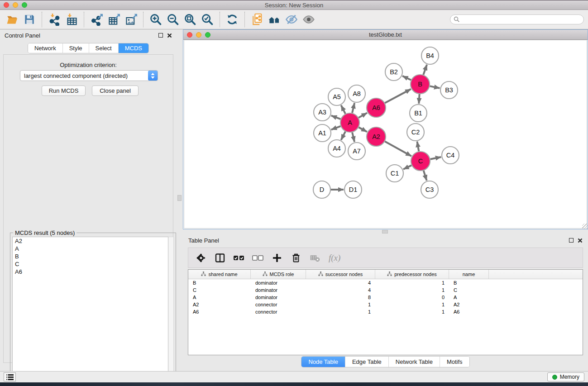  Describe the element at coordinates (207, 19) in the screenshot. I see `zoom-selected-icon` at that location.